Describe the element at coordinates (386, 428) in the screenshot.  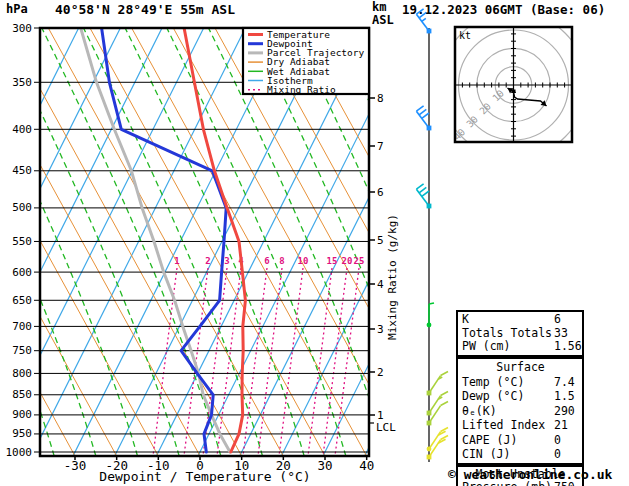
I see `lcl-label: LCL` at that location.